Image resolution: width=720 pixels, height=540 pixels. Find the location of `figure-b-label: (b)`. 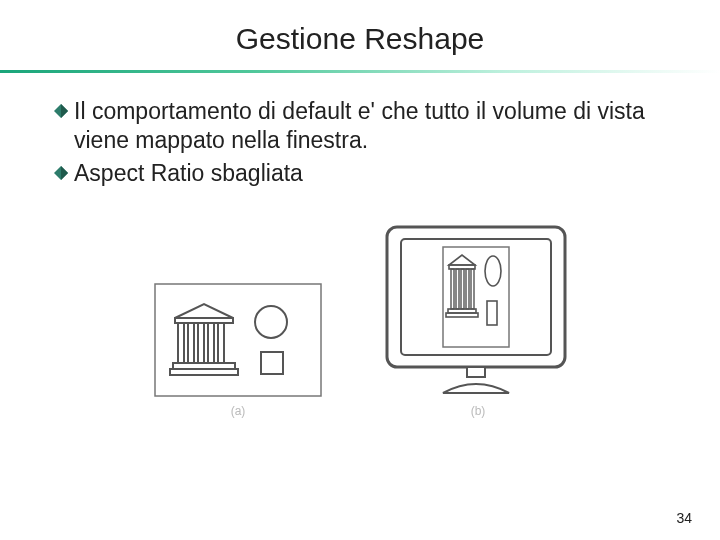

figure-b-label: (b) is located at coordinates (478, 411).